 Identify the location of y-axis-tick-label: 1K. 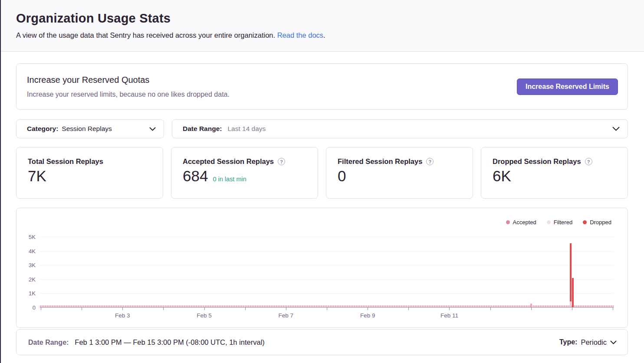
(27, 293).